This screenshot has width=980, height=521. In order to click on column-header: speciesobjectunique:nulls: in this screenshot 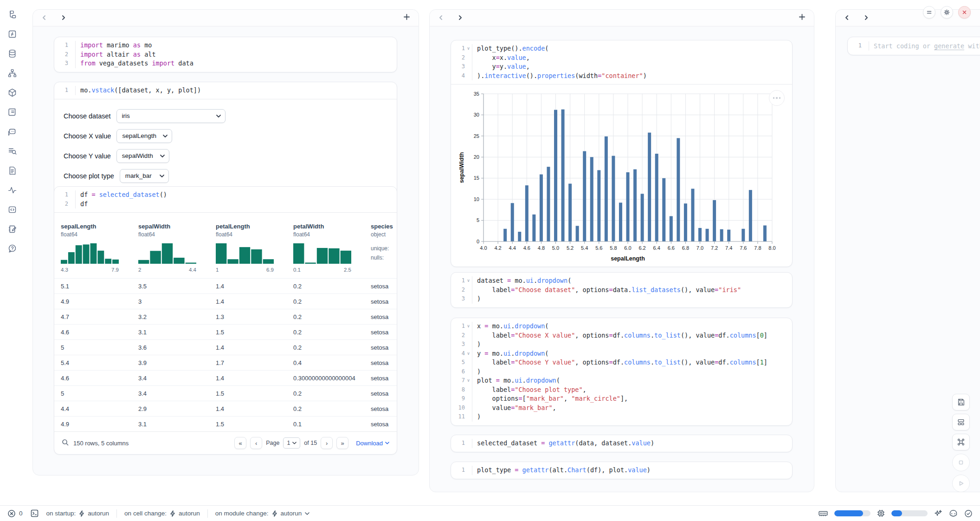, I will do `click(380, 248)`.